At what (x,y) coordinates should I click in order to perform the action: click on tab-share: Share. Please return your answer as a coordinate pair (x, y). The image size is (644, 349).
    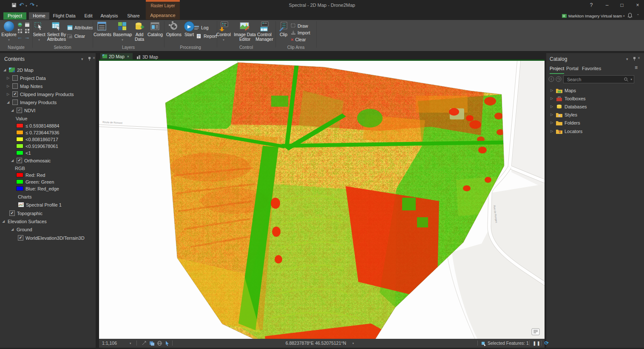
    Looking at the image, I should click on (133, 16).